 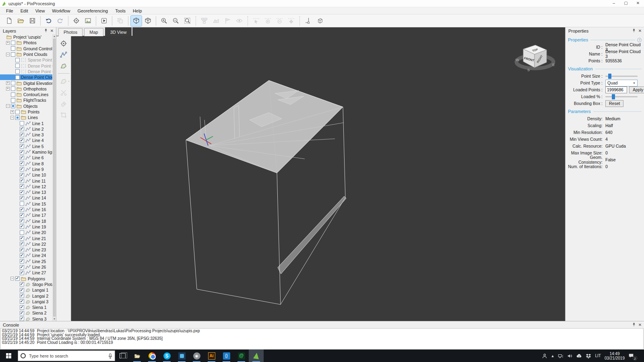 What do you see at coordinates (64, 55) in the screenshot?
I see `draw-polyline-tool-button` at bounding box center [64, 55].